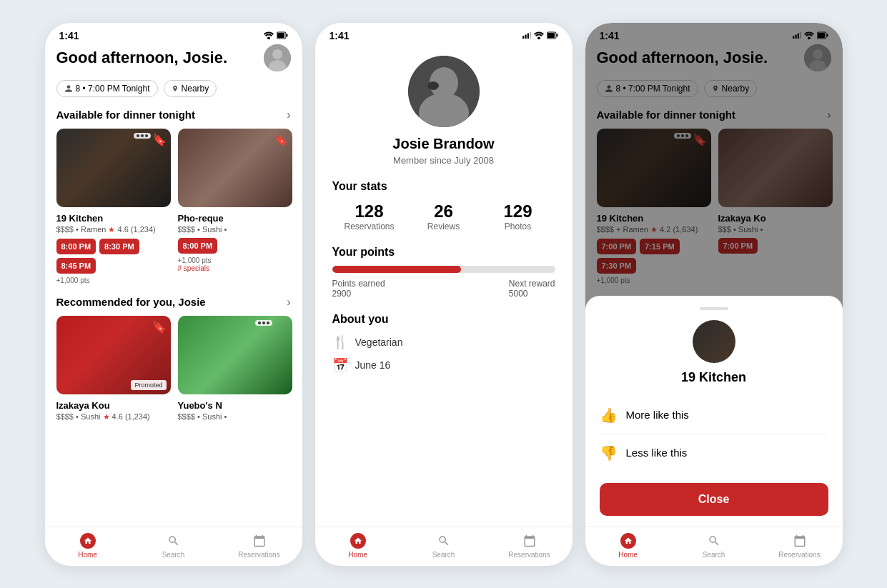 The height and width of the screenshot is (588, 887). I want to click on about-vegetarian-label: Vegetarian, so click(379, 342).